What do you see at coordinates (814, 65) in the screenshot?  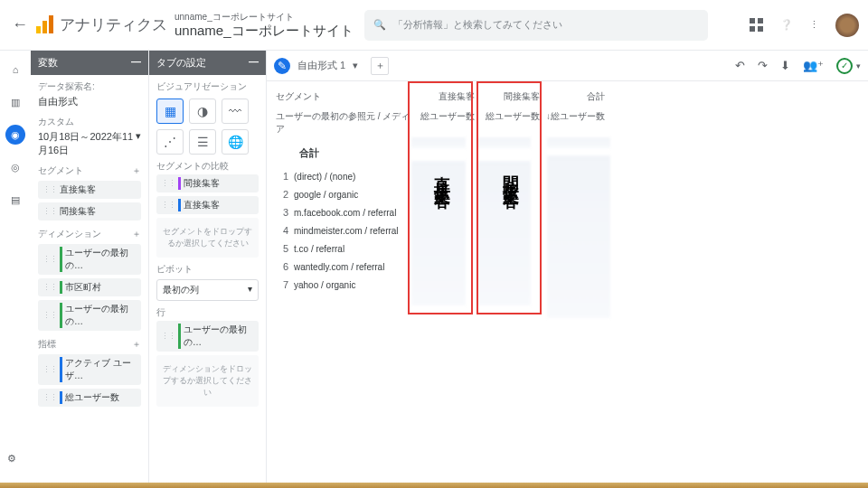 I see `share-icon: 👥⁺` at bounding box center [814, 65].